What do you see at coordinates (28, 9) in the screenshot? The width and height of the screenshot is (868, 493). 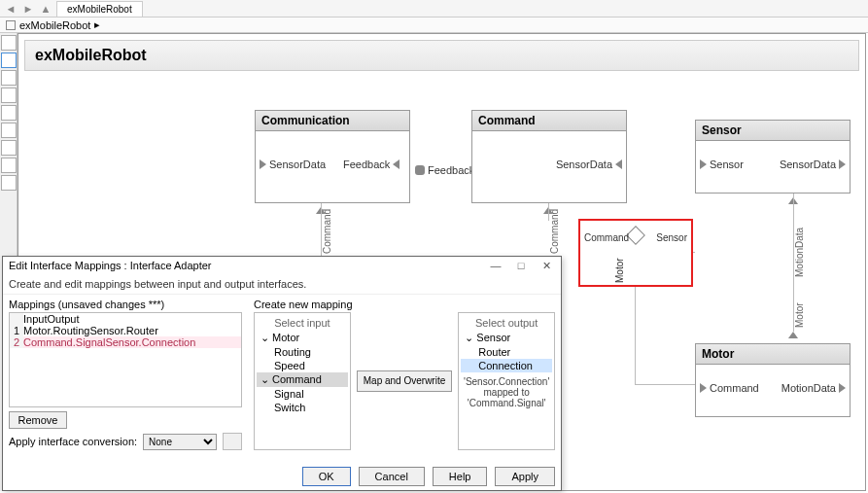 I see `nav-fwd-icon: ►` at bounding box center [28, 9].